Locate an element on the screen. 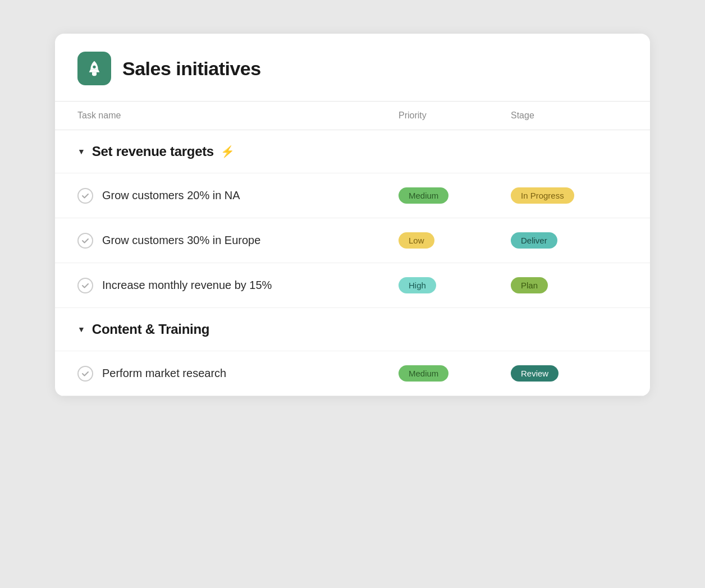  stage-badge: Plan is located at coordinates (529, 285).